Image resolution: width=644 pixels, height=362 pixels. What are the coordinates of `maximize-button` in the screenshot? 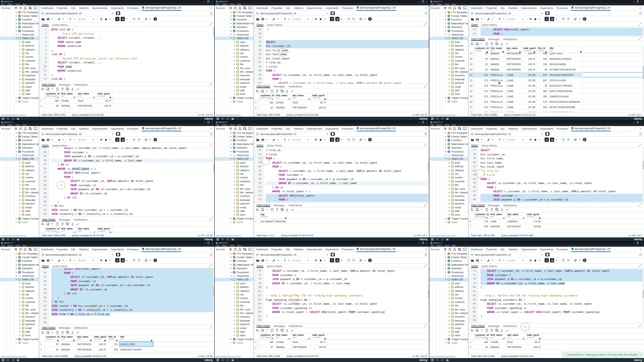 It's located at (209, 122).